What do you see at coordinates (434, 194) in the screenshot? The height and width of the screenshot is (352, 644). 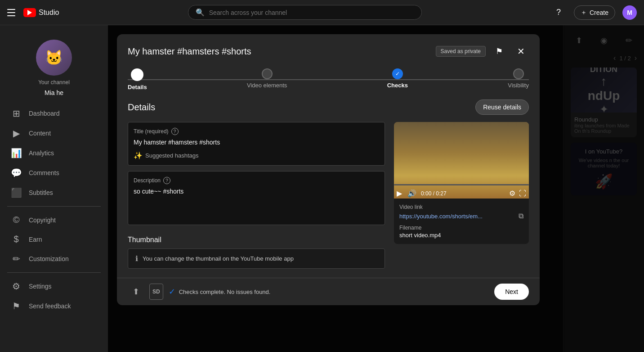 I see `time-display: 0:00 / 0:27` at bounding box center [434, 194].